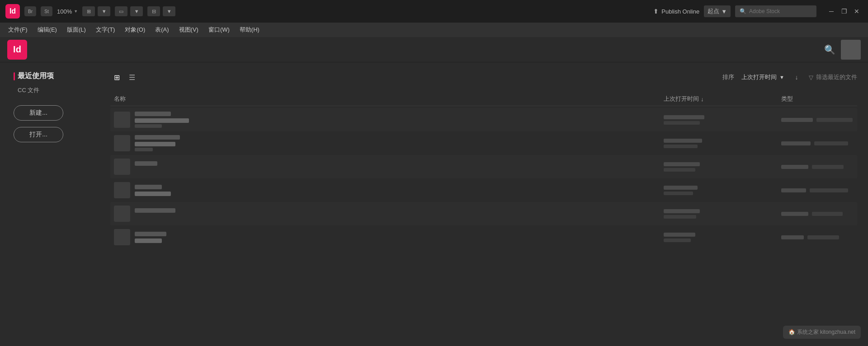 Image resolution: width=868 pixels, height=346 pixels. I want to click on id-logo: Id, so click(17, 50).